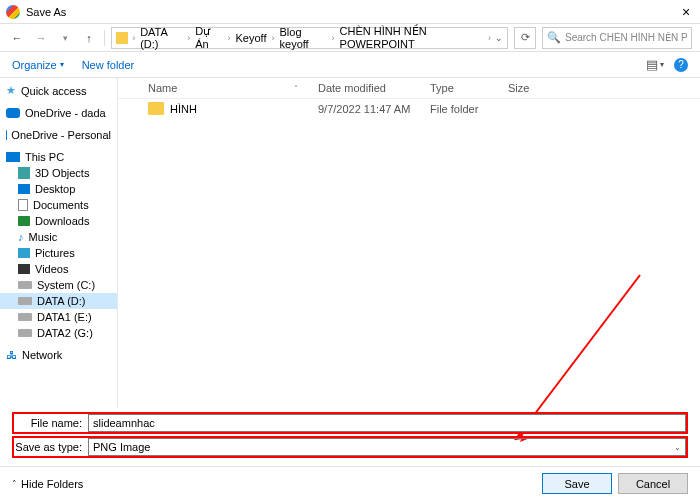 Image resolution: width=700 pixels, height=500 pixels. What do you see at coordinates (304, 38) in the screenshot?
I see `breadcrumb-item: Blog keyoff` at bounding box center [304, 38].